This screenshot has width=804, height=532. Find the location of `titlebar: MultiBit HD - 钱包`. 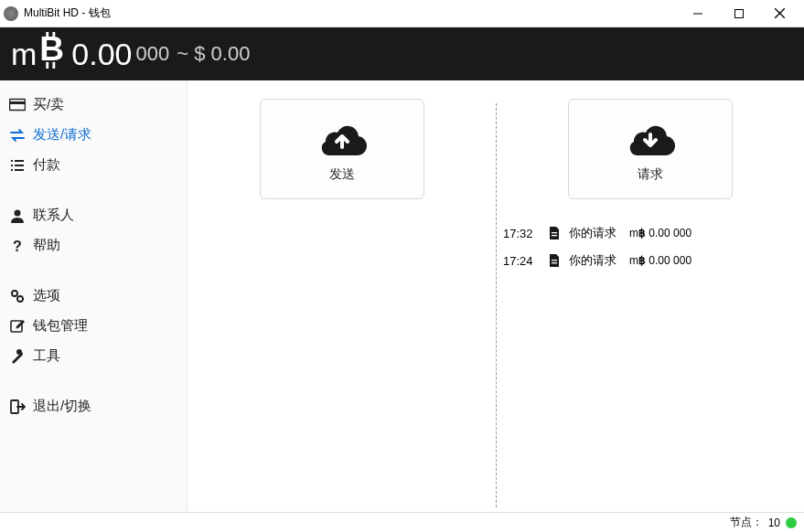

titlebar: MultiBit HD - 钱包 is located at coordinates (402, 14).